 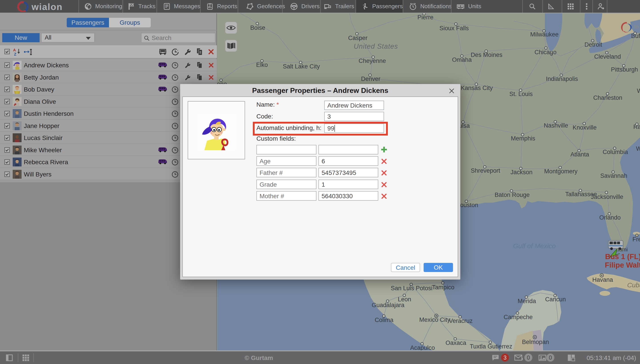 What do you see at coordinates (523, 138) in the screenshot?
I see `svg-text: Memphis` at bounding box center [523, 138].